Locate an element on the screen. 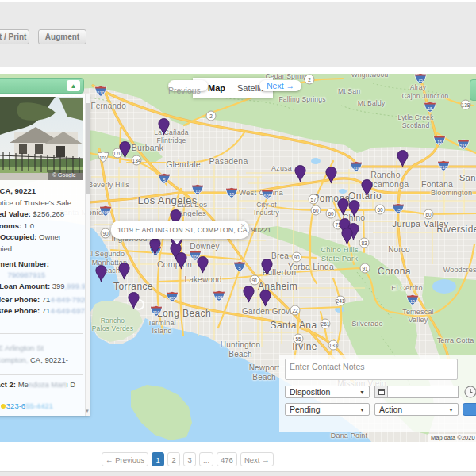 The width and height of the screenshot is (476, 476). map-label: Irvine is located at coordinates (305, 347).